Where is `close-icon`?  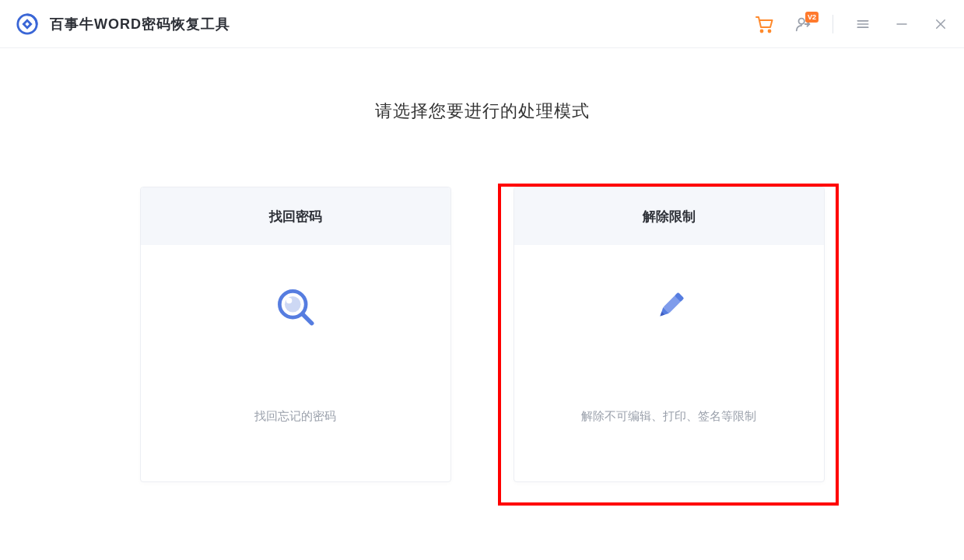
close-icon is located at coordinates (941, 24).